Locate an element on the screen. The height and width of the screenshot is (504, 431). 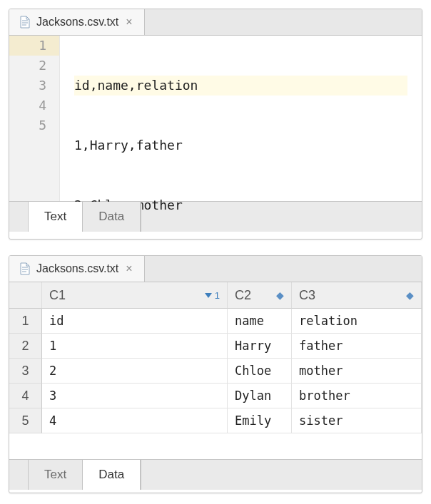
line-number: 2 is located at coordinates (34, 66).